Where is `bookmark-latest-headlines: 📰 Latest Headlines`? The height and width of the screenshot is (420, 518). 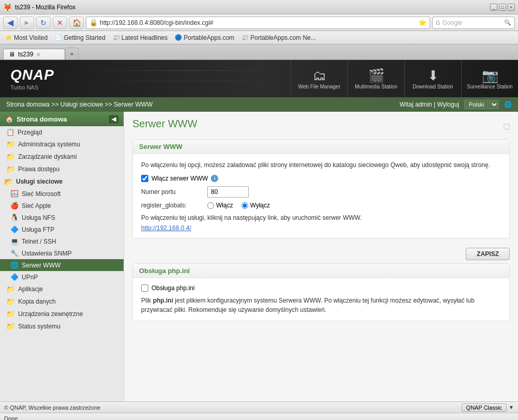 bookmark-latest-headlines: 📰 Latest Headlines is located at coordinates (140, 38).